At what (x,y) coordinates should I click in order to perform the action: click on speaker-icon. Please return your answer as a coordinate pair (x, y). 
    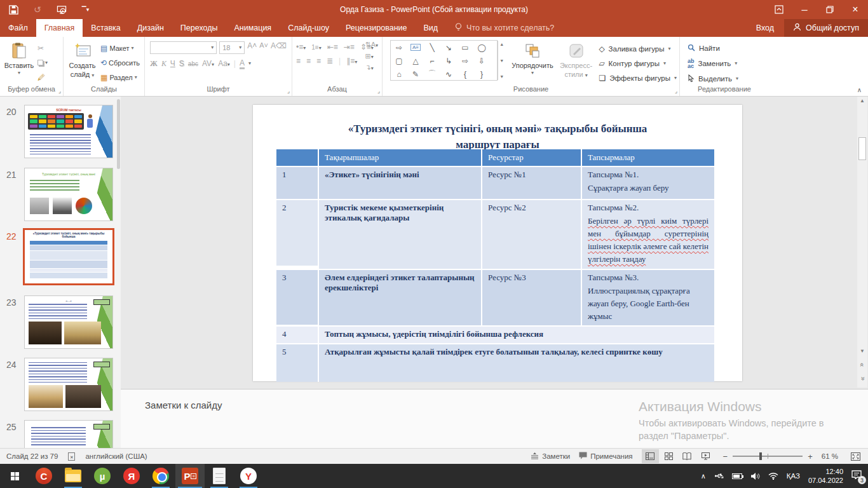
    Looking at the image, I should click on (755, 477).